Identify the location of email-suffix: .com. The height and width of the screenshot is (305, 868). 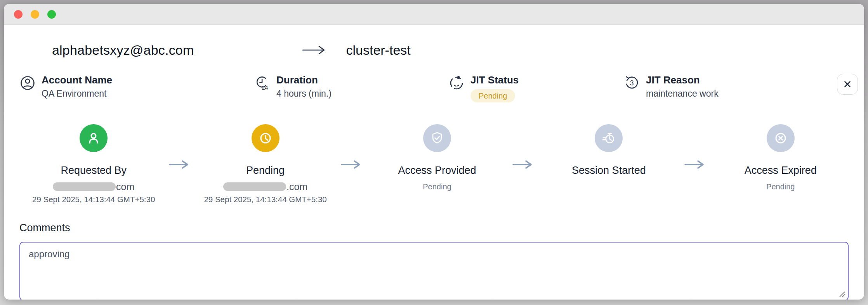
(297, 187).